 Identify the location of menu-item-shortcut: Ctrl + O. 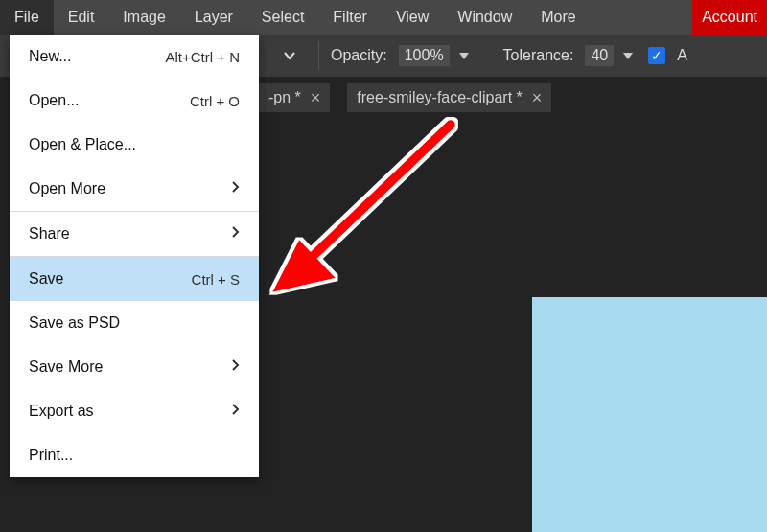
(215, 102).